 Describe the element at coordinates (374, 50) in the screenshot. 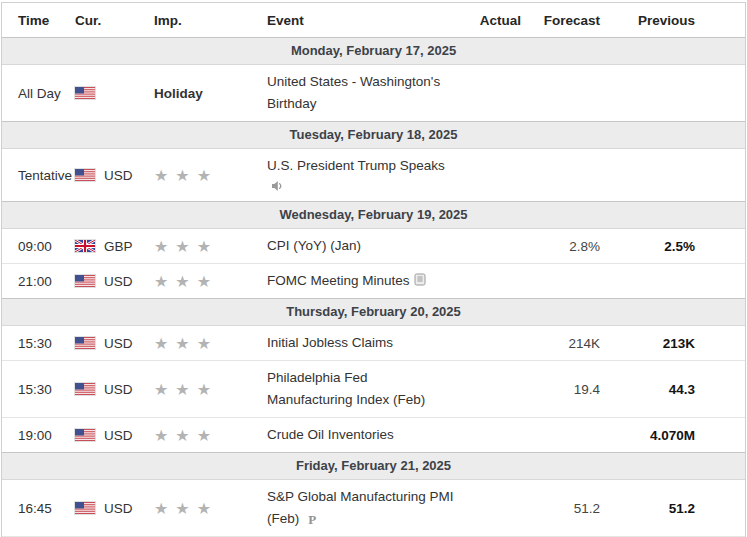

I see `day-header-label: Monday, February 17, 2025` at that location.